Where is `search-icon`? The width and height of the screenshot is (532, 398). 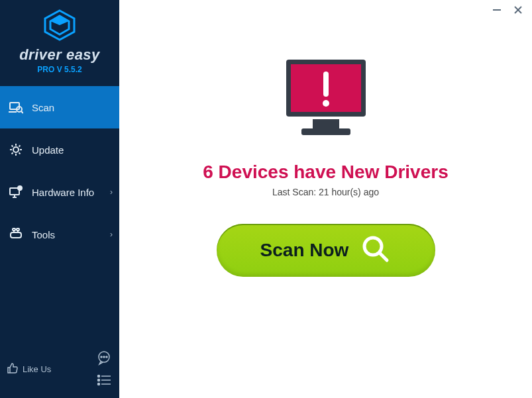
search-icon is located at coordinates (376, 250).